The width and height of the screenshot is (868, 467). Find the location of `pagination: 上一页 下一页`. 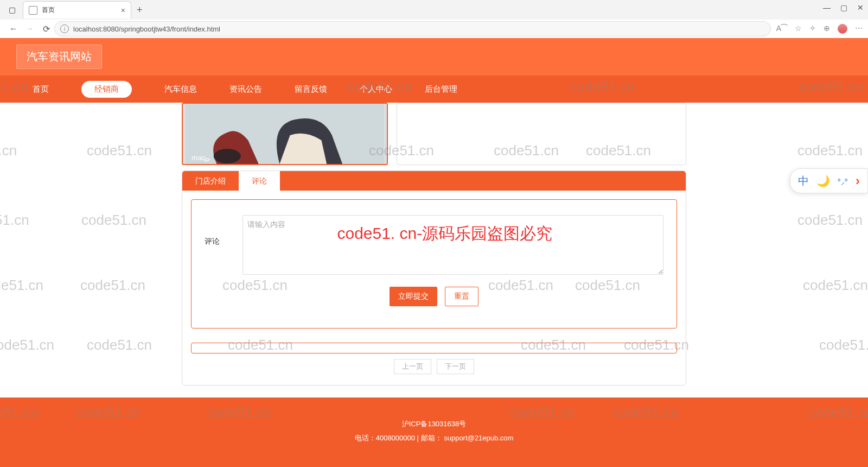

pagination: 上一页 下一页 is located at coordinates (434, 367).